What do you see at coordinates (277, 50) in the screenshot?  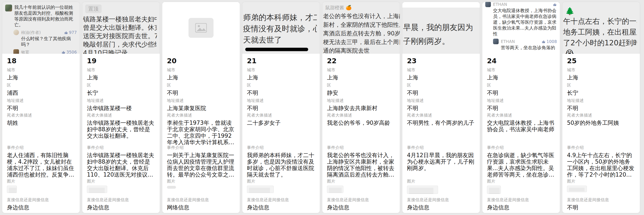 I see `redaction-bar` at bounding box center [277, 50].